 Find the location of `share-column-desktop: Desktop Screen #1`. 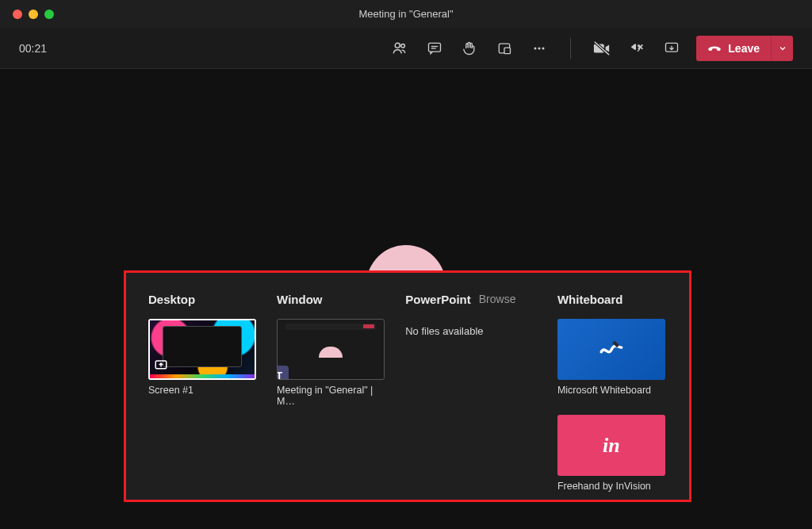

share-column-desktop: Desktop Screen #1 is located at coordinates (203, 390).